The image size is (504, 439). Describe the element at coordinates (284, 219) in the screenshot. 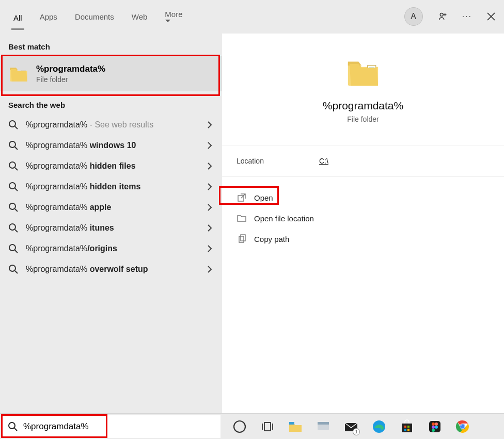

I see `open-file-location-label: Open file location` at that location.